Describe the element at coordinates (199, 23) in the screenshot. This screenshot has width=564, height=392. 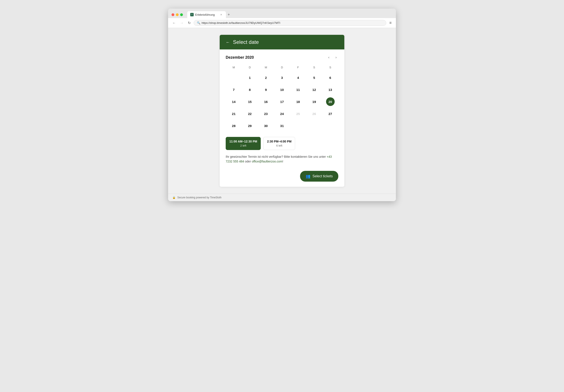
I see `address-bar-search-icon: 🔍` at that location.